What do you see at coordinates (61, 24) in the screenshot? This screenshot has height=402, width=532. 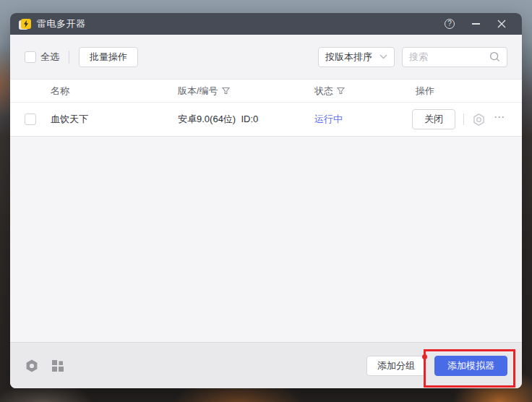 I see `window-title: 雷电多开器` at bounding box center [61, 24].